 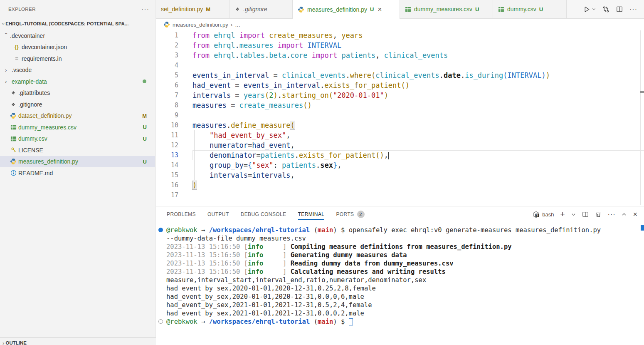 What do you see at coordinates (77, 36) in the screenshot?
I see `tree-item--devcontainer: ›.devcontainer` at bounding box center [77, 36].